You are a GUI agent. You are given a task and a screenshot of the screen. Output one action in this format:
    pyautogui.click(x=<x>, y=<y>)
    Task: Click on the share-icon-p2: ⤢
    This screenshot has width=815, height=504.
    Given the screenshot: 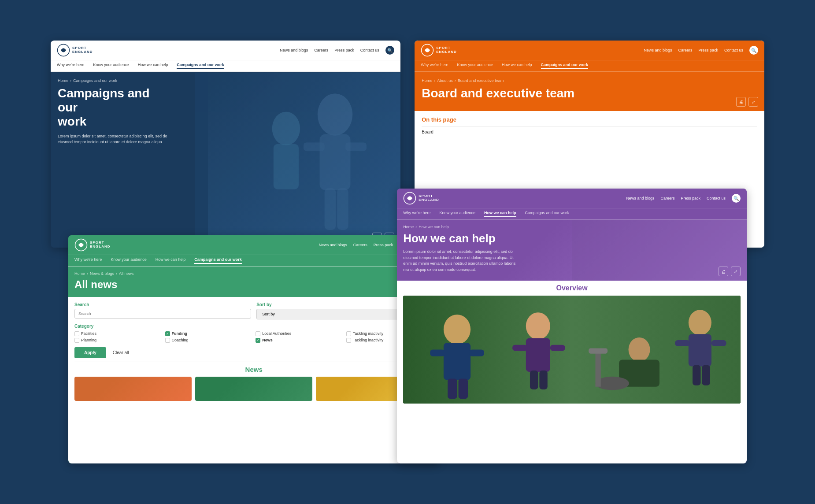 What is the action you would take?
    pyautogui.click(x=753, y=102)
    